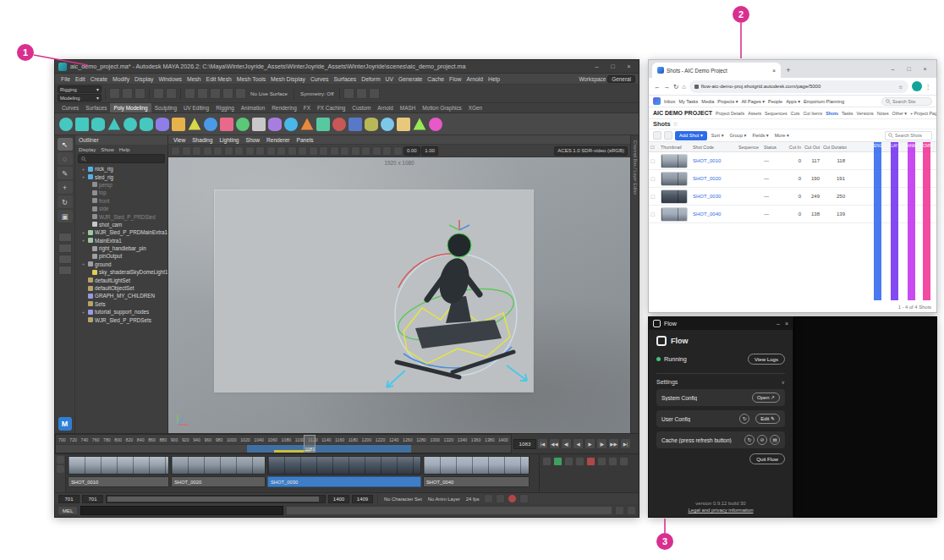  I want to click on outliner-item: top, so click(122, 193).